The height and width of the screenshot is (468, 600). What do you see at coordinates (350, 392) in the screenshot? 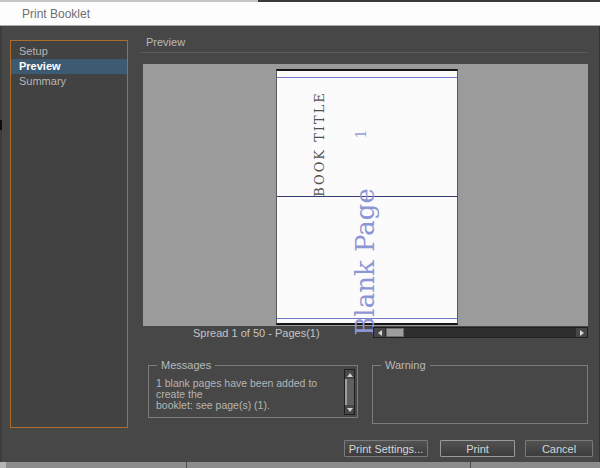
I see `messages-vertical-scrollbar` at bounding box center [350, 392].